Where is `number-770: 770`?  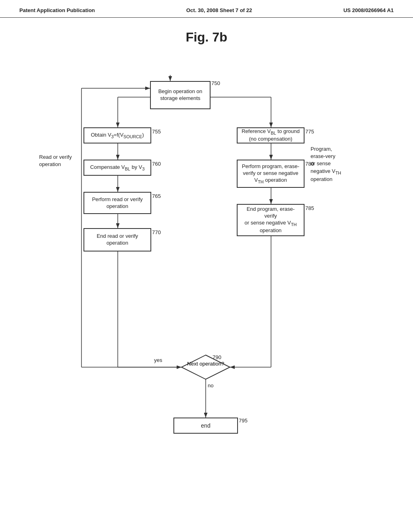 number-770: 770 is located at coordinates (156, 232).